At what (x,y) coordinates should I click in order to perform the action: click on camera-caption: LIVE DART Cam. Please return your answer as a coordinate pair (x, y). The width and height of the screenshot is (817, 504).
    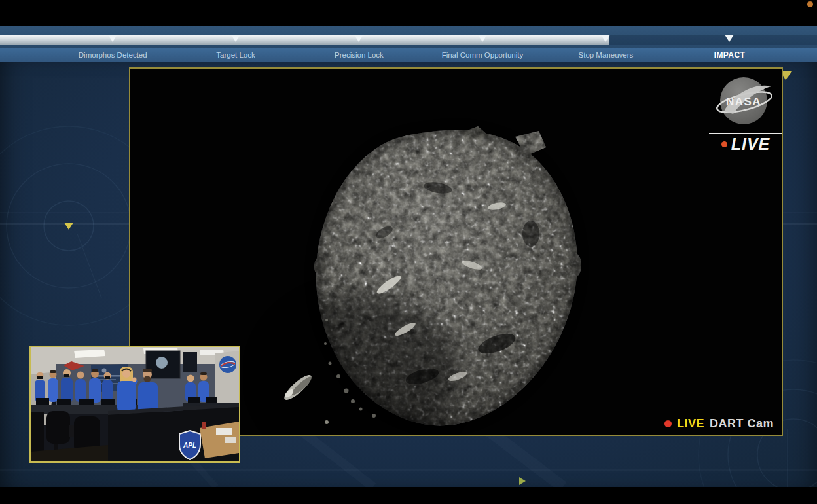
    Looking at the image, I should click on (719, 424).